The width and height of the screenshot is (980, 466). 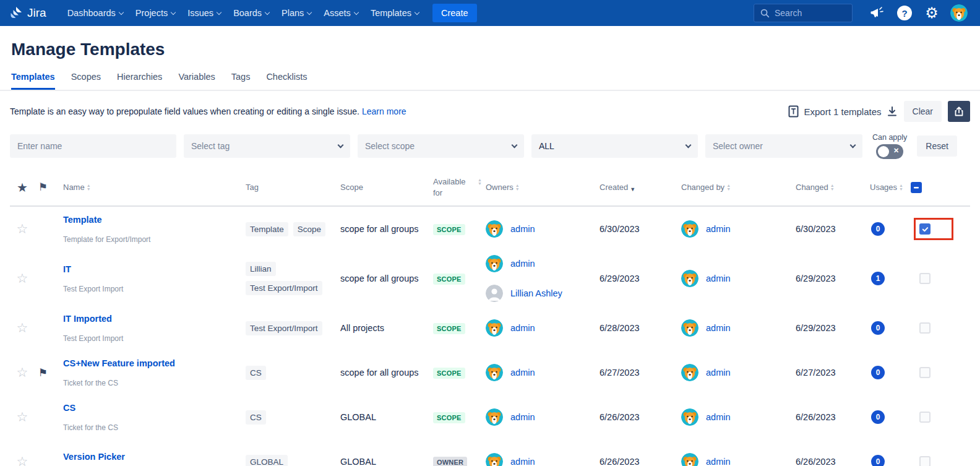 I want to click on col-header-scope: Scope, so click(x=387, y=188).